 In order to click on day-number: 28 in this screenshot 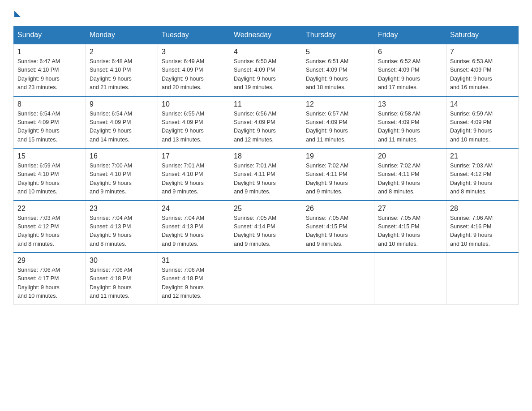, I will do `click(482, 209)`.